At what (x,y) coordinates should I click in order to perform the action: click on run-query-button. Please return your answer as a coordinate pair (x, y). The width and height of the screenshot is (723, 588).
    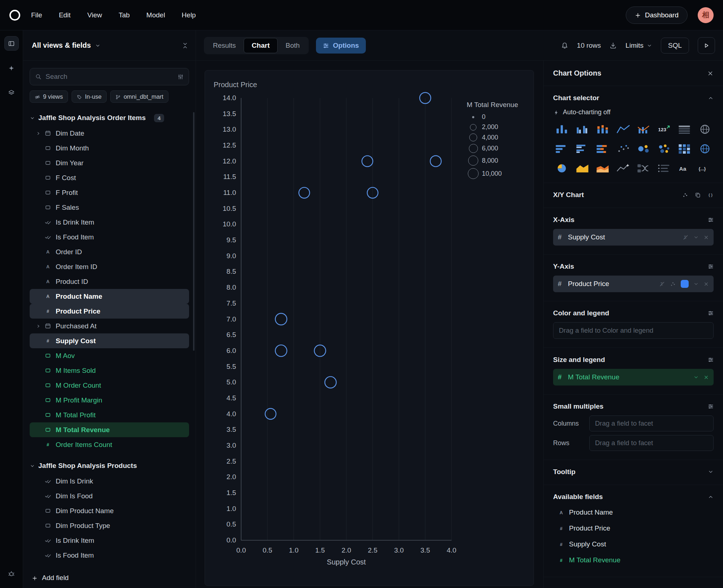
    Looking at the image, I should click on (706, 46).